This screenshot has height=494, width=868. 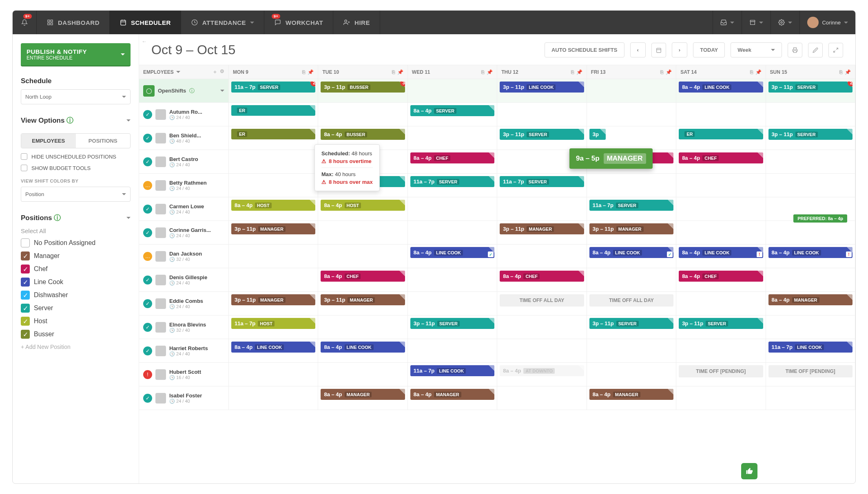 What do you see at coordinates (57, 218) in the screenshot?
I see `help-icon: ⓘ` at bounding box center [57, 218].